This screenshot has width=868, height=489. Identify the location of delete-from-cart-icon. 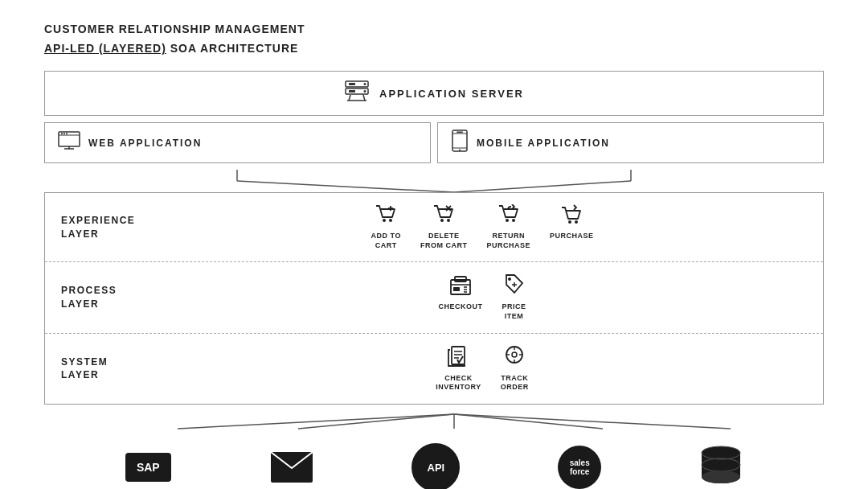
(444, 216).